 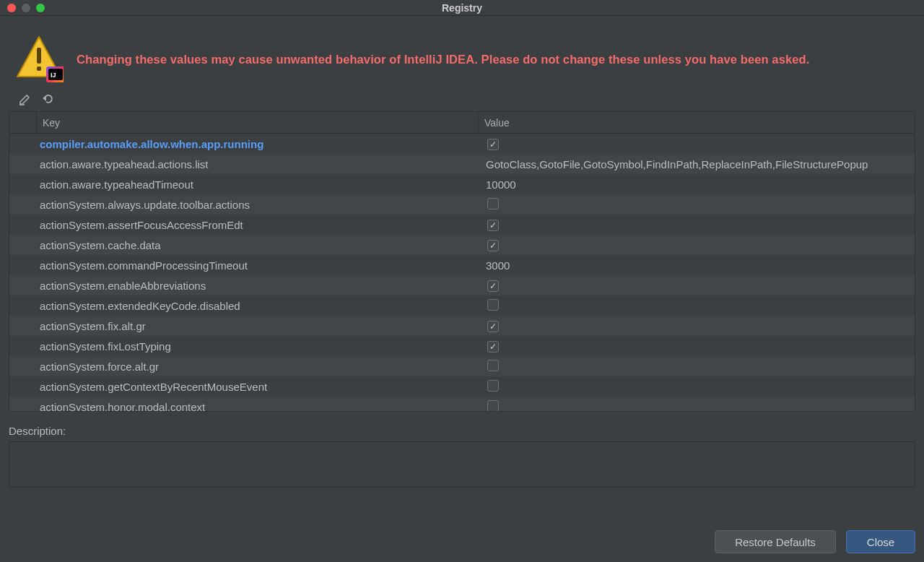 What do you see at coordinates (462, 426) in the screenshot?
I see `description-label: Description:` at bounding box center [462, 426].